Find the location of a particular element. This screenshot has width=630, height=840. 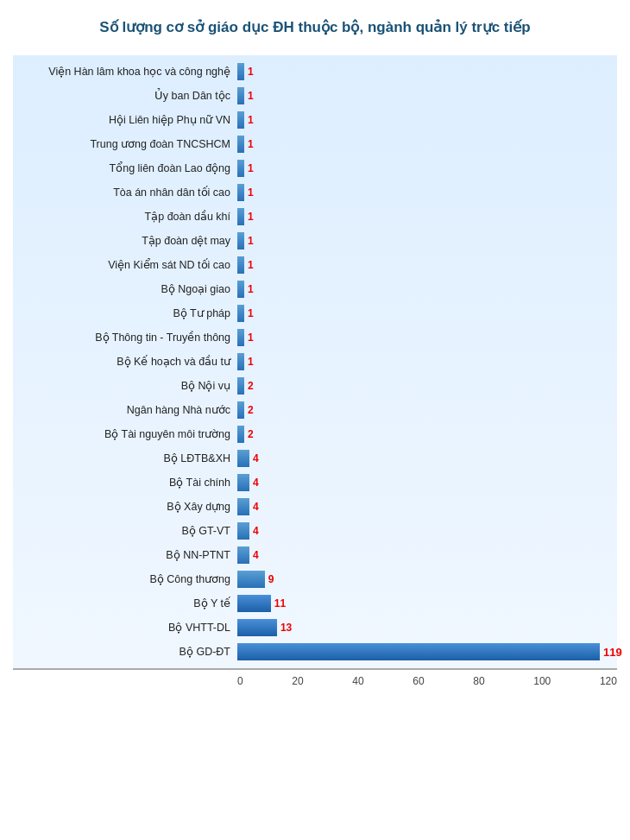

bar-track: 13 is located at coordinates (427, 628).